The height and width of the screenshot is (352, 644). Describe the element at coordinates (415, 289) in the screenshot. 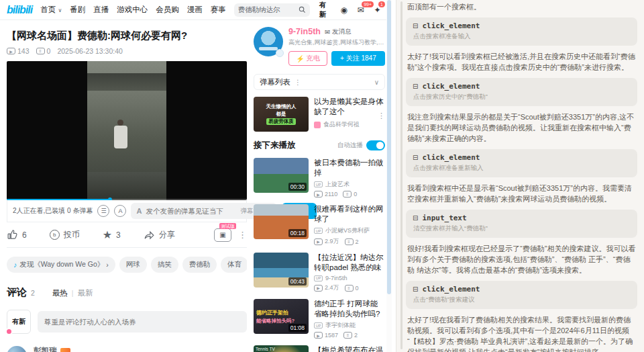

I see `action-icon: ⊟` at that location.